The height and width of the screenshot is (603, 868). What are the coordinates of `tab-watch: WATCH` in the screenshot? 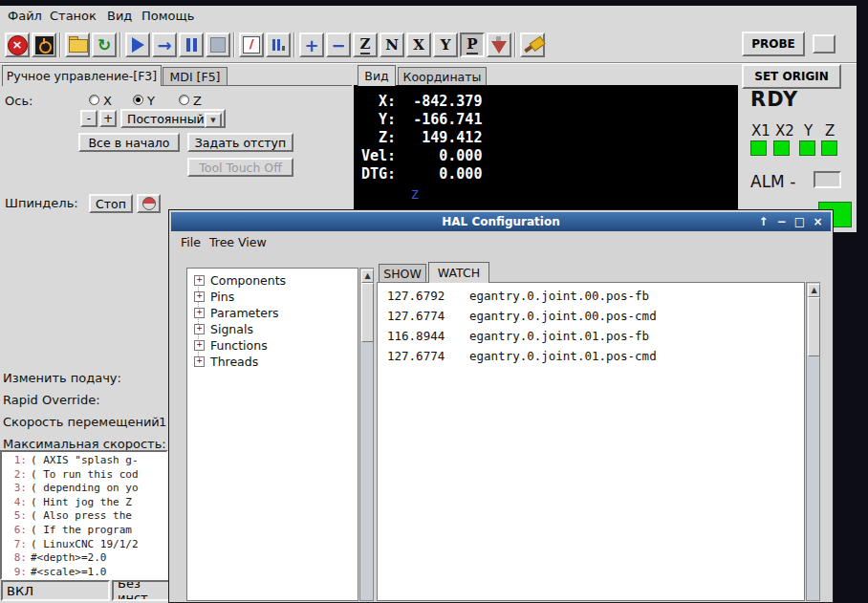 It's located at (459, 272).